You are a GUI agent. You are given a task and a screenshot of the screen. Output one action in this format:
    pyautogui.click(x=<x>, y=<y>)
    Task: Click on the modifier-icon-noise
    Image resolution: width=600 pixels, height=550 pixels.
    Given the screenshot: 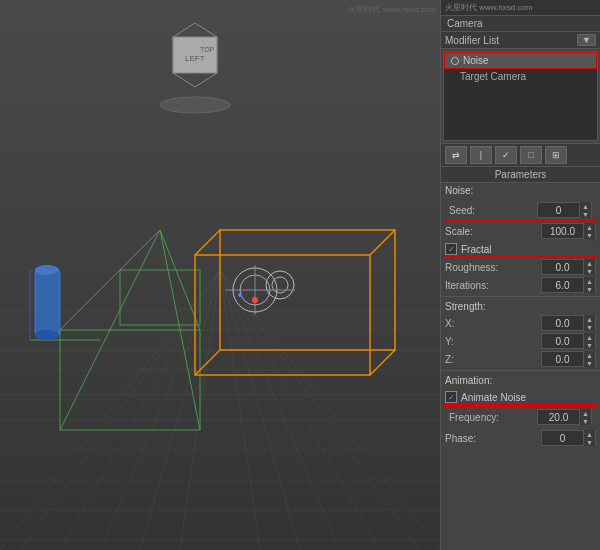 What is the action you would take?
    pyautogui.click(x=454, y=60)
    